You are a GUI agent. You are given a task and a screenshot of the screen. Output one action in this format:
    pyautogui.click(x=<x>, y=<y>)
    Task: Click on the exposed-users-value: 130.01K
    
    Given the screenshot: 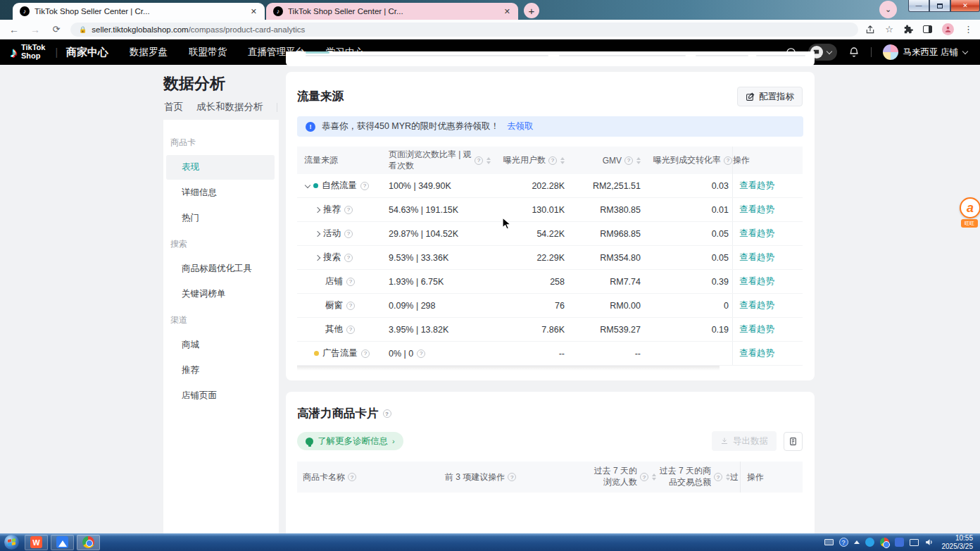 What is the action you would take?
    pyautogui.click(x=533, y=210)
    